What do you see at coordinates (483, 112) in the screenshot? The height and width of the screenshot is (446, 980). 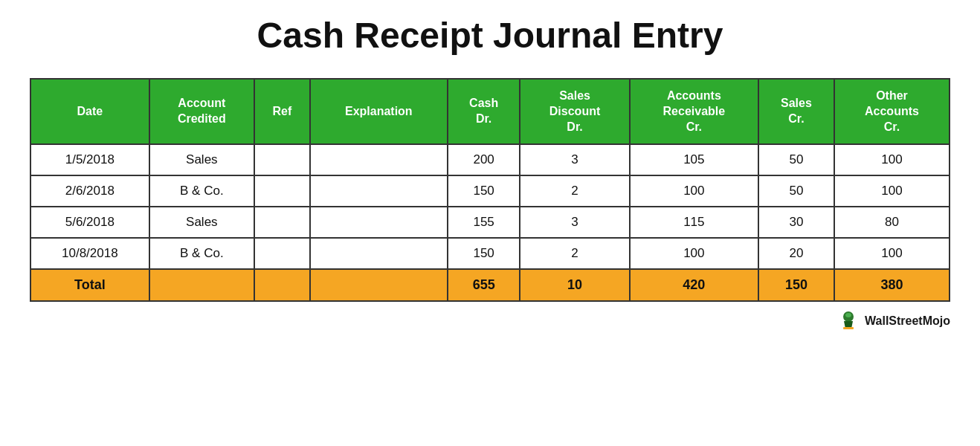 I see `col-header-cash-dr: CashDr.` at bounding box center [483, 112].